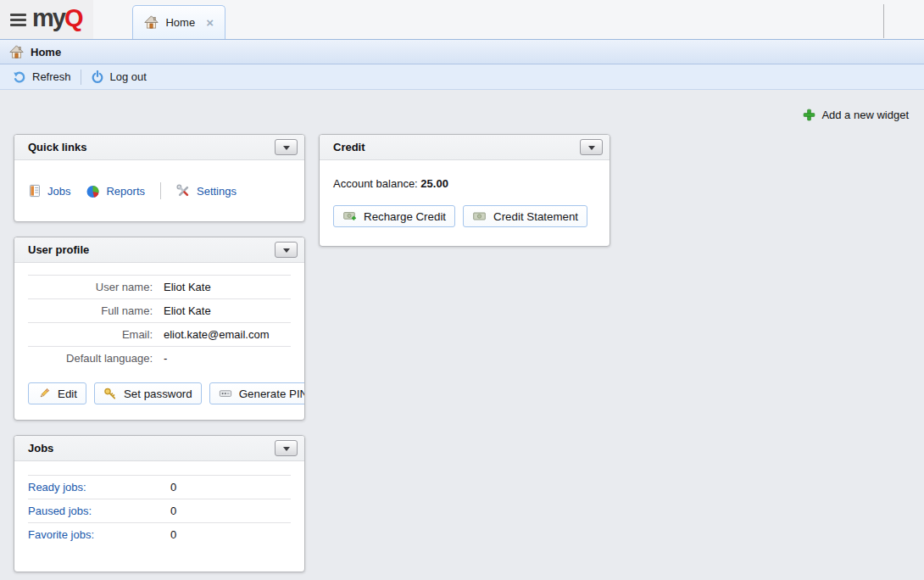 This screenshot has width=924, height=580. Describe the element at coordinates (159, 504) in the screenshot. I see `widget-jobs: Jobs Ready jobs: 0 Paused jobs: 0` at that location.